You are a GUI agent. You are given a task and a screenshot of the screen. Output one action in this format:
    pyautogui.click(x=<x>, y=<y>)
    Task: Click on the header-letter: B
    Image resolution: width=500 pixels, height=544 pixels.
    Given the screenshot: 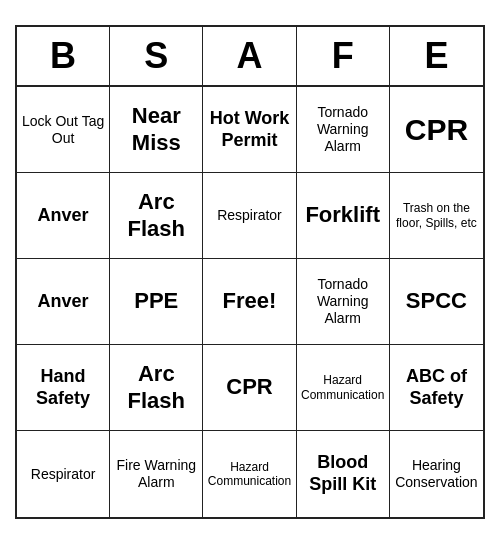 What is the action you would take?
    pyautogui.click(x=64, y=56)
    